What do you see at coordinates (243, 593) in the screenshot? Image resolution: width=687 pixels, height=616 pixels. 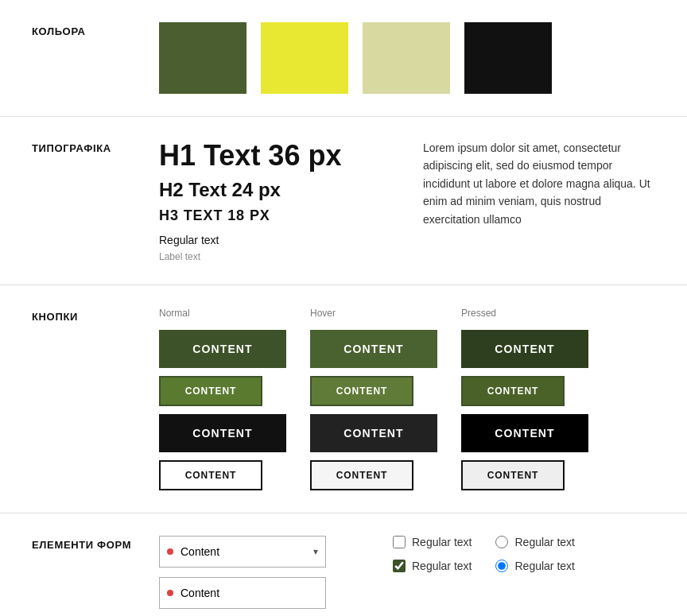 I see `input-wrapper` at bounding box center [243, 593].